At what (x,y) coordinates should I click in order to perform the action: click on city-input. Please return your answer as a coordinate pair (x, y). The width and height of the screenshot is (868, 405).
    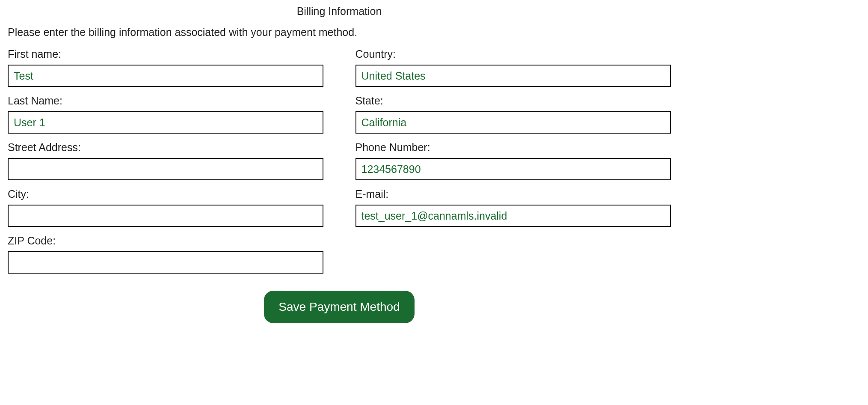
    Looking at the image, I should click on (166, 216).